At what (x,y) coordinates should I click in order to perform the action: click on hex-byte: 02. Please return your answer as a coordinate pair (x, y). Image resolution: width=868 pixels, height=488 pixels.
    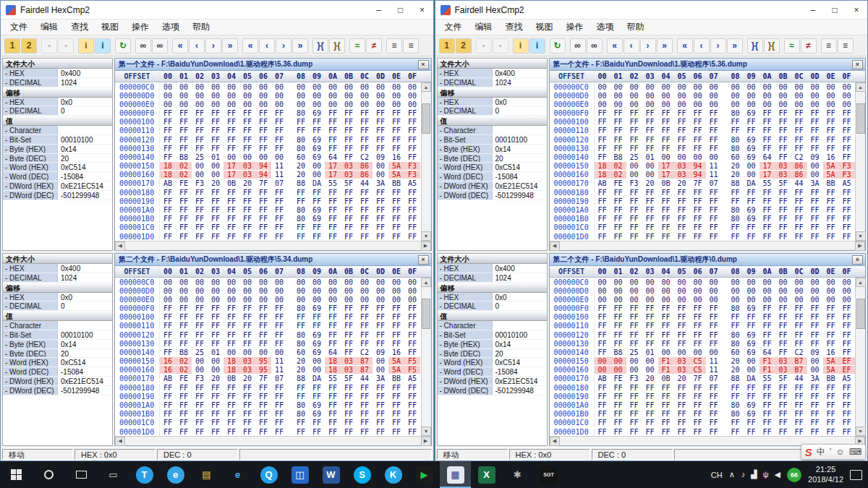
    Looking at the image, I should click on (184, 361).